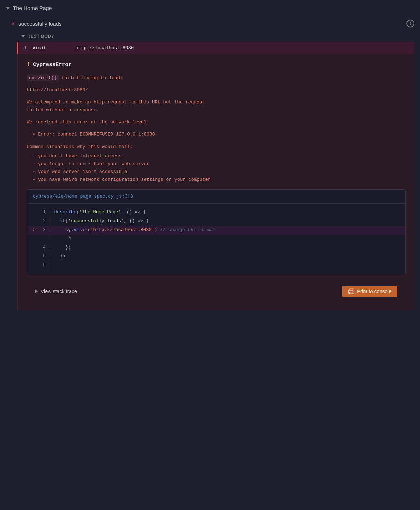  Describe the element at coordinates (216, 248) in the screenshot. I see `code-line-4: 4 | })` at that location.